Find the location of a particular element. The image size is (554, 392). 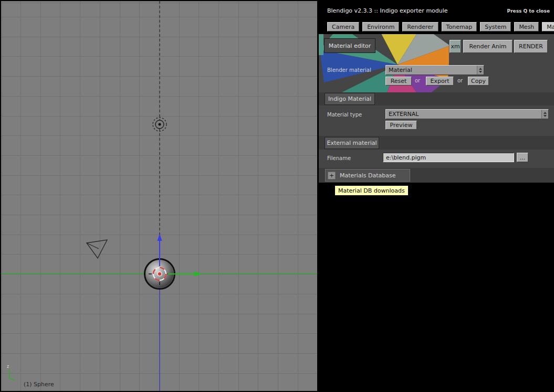

filename-label: Filename is located at coordinates (339, 158).